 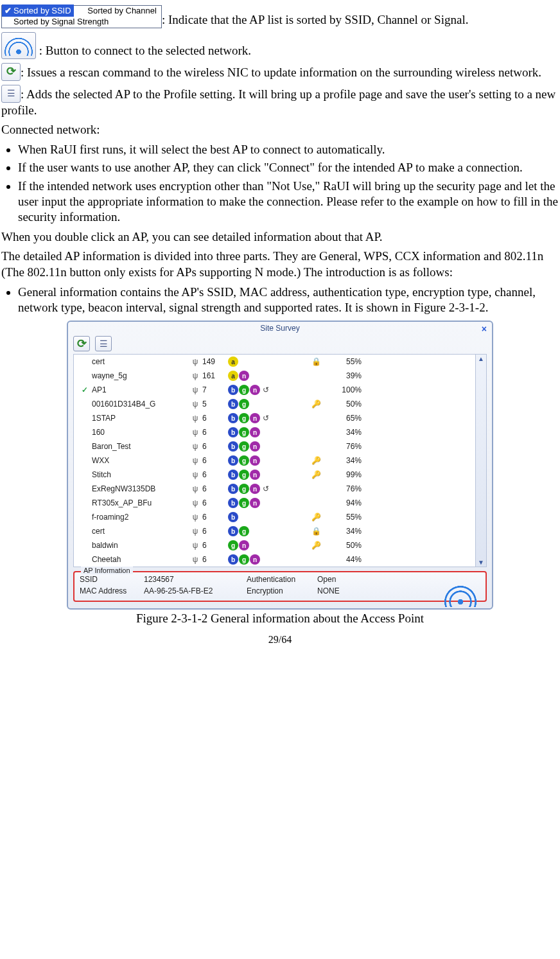 I want to click on ap-signal-cell: 65%, so click(x=346, y=418).